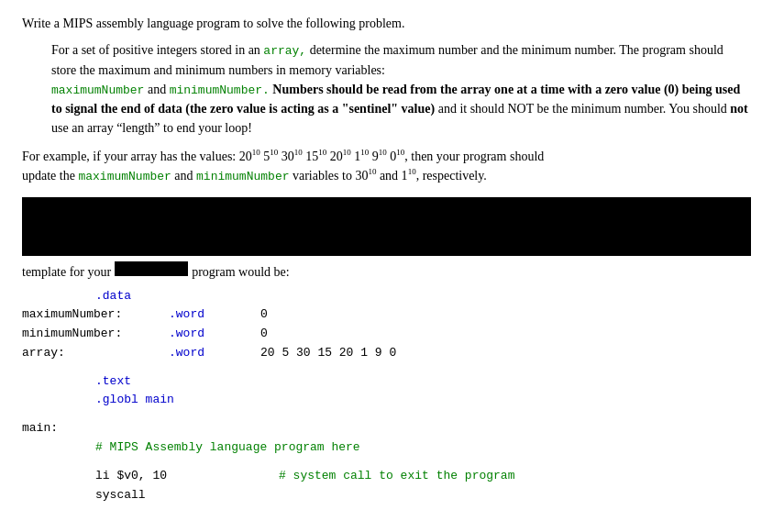 The height and width of the screenshot is (532, 773). I want to click on maxnum-label: maximumNumber:, so click(95, 316).